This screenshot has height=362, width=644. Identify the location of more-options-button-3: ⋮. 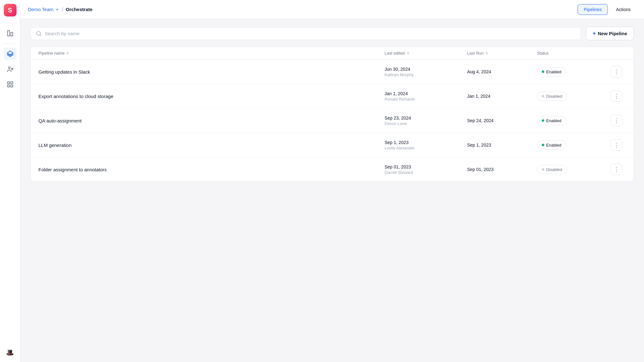
(616, 145).